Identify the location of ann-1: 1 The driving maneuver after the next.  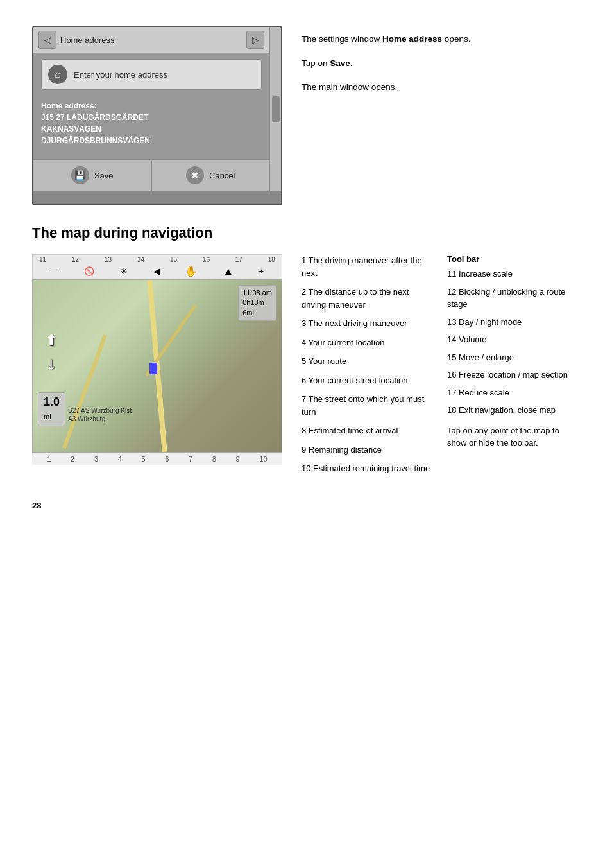
(368, 267).